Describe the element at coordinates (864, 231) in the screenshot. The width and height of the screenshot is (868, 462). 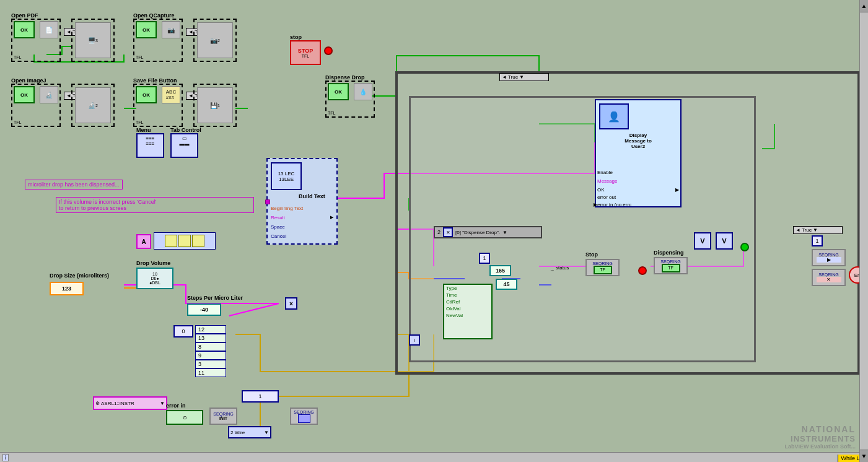
I see `scrollbar-right: ▲ ▼` at that location.